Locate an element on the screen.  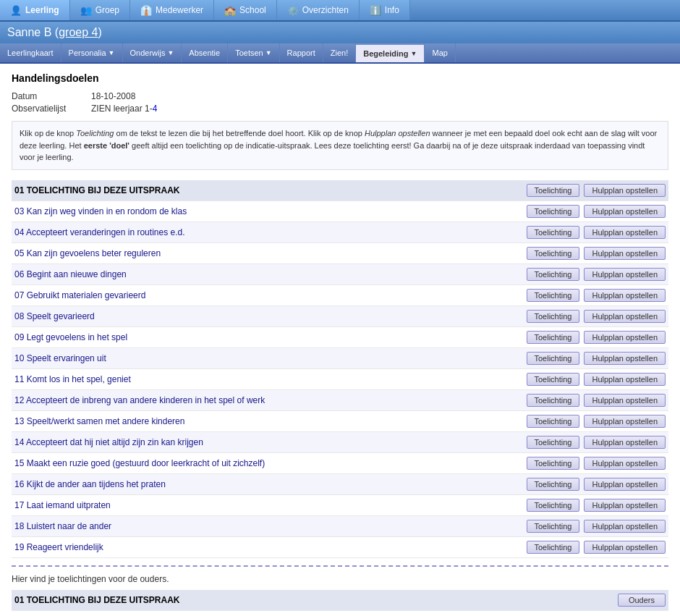
sec-tab-zien: Zien! is located at coordinates (340, 53).